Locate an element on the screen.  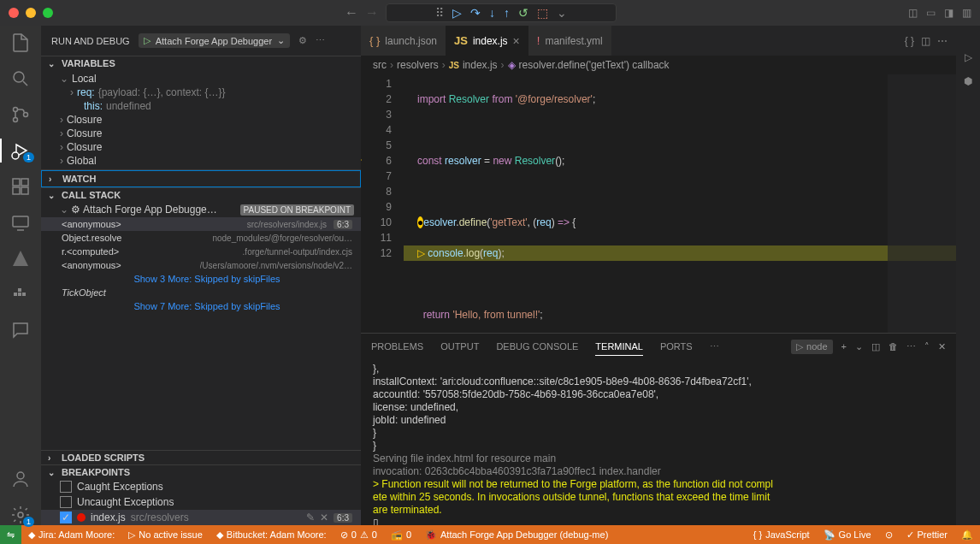
tab-debug-console: DEBUG CONSOLE is located at coordinates (537, 346).